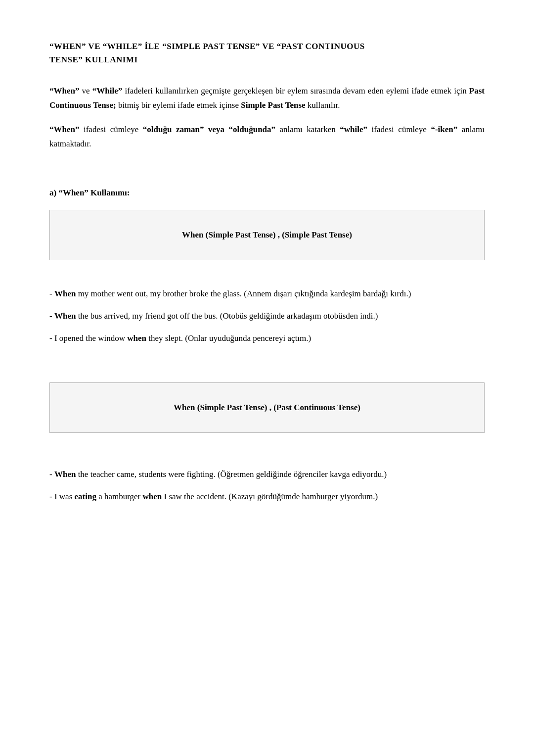  Describe the element at coordinates (267, 338) in the screenshot. I see `example-line-3: - I opened the window when they slept. (…` at that location.